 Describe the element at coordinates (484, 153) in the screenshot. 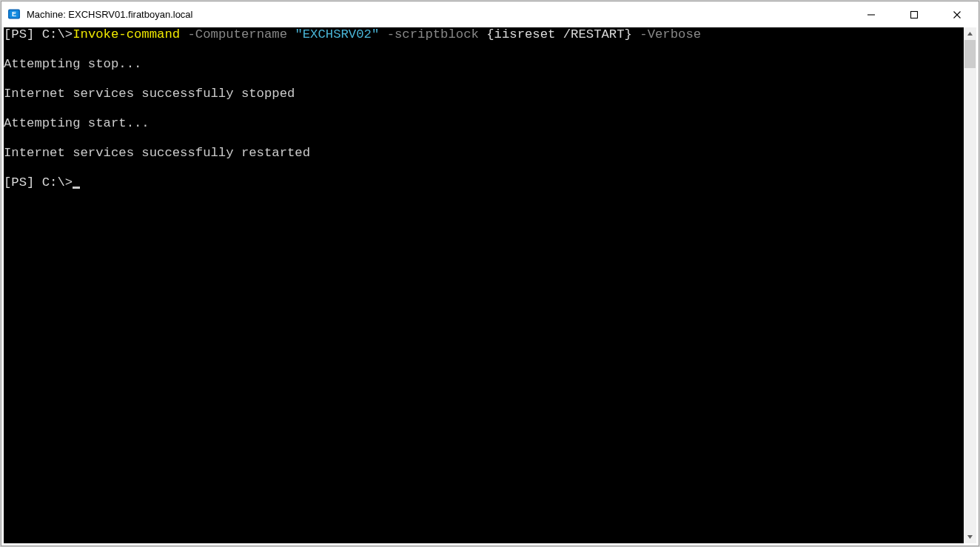

I see `output-line: Internet services successfully restarted` at that location.